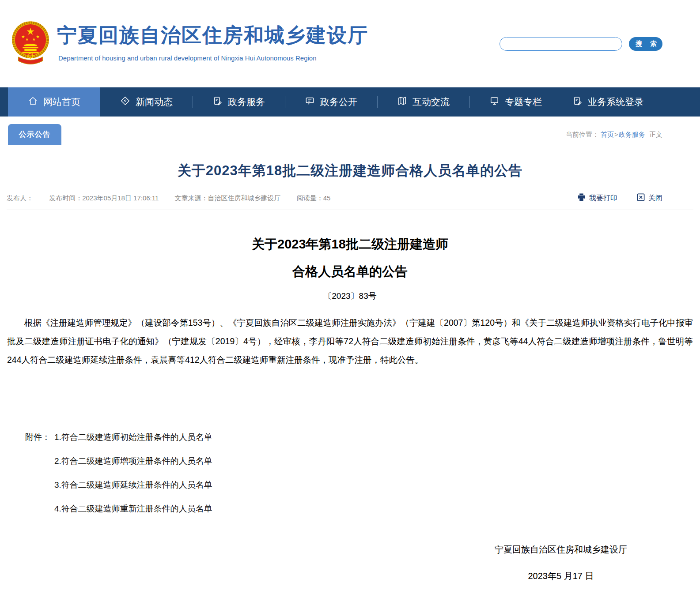  What do you see at coordinates (133, 437) in the screenshot?
I see `attachment-link-1: 1.符合二级建造师初始注册条件的人员名单` at bounding box center [133, 437].